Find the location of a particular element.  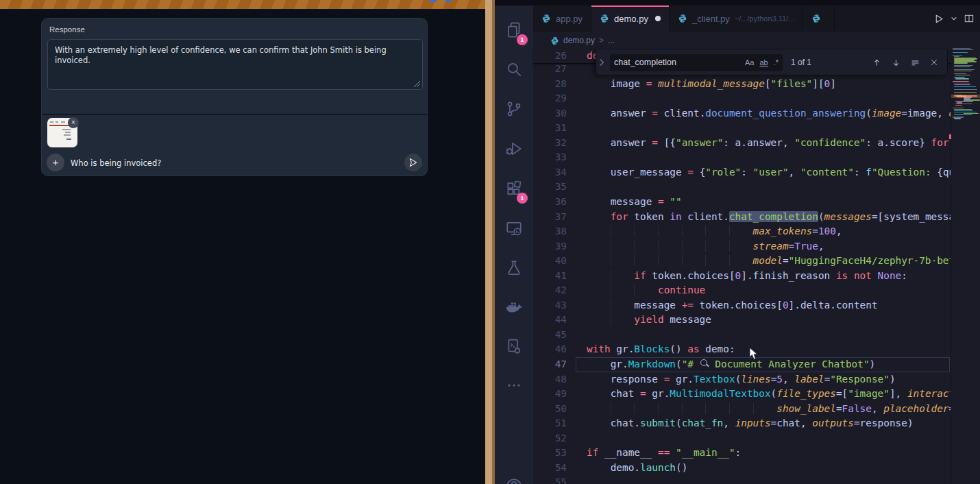

code-line-38: 38 max_tokens=100, is located at coordinates (742, 232).